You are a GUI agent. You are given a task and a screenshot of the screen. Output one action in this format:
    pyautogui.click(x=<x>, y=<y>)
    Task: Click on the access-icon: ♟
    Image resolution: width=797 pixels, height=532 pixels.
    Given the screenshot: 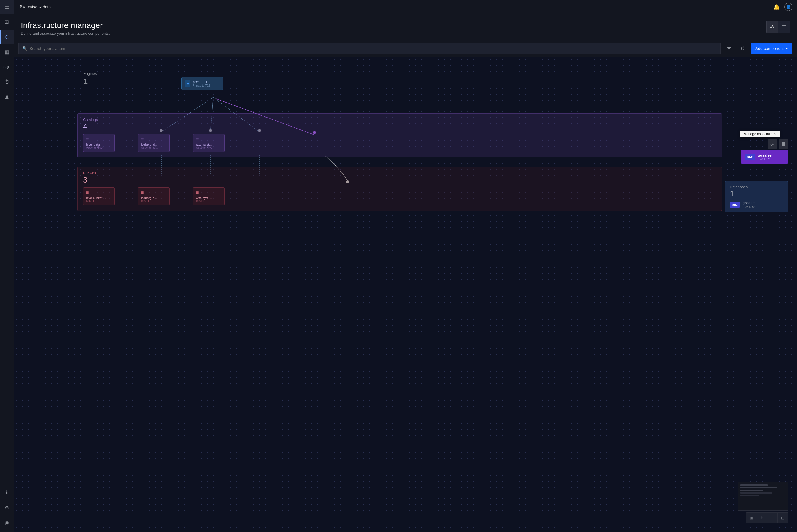 What is the action you would take?
    pyautogui.click(x=7, y=97)
    